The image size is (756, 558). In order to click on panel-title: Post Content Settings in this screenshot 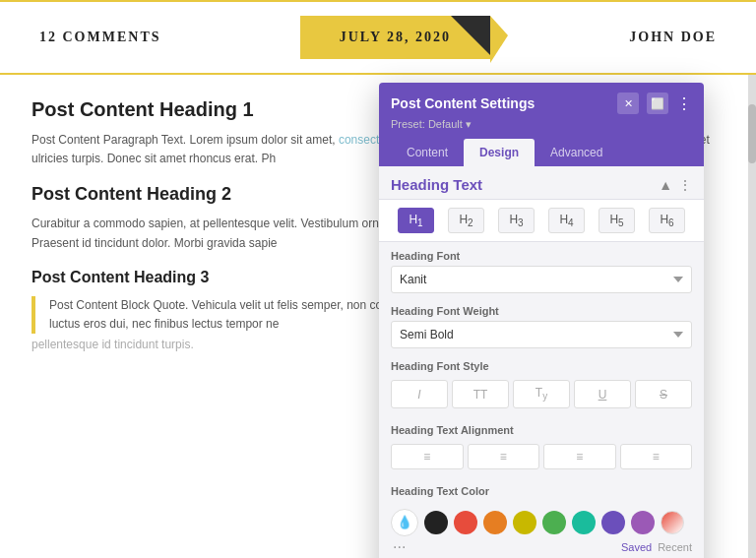, I will do `click(463, 103)`.